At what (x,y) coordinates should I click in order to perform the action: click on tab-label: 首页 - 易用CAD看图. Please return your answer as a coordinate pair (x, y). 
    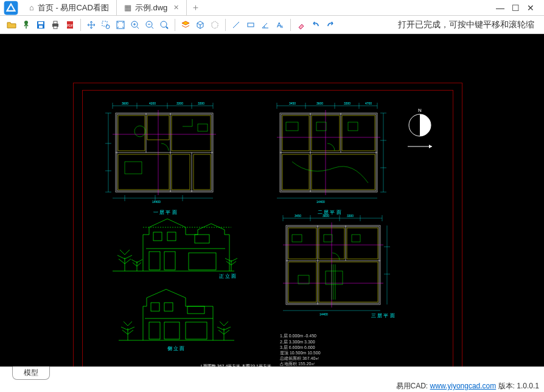
    Looking at the image, I should click on (73, 8).